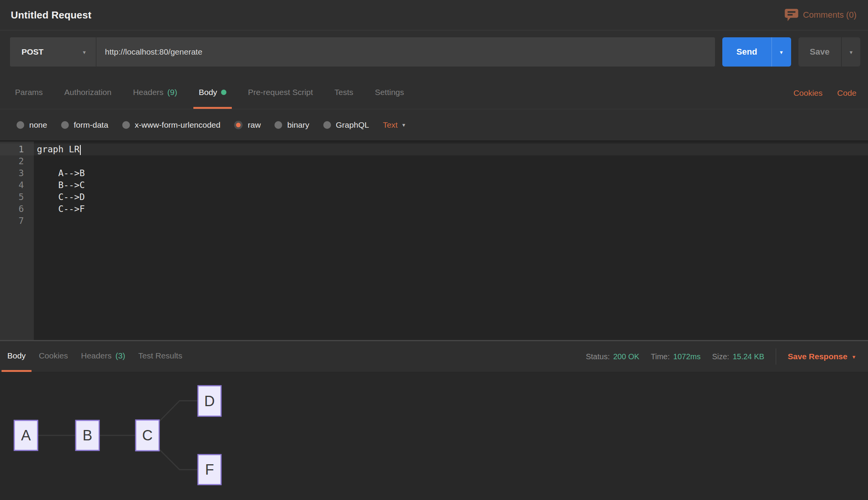  What do you see at coordinates (171, 125) in the screenshot?
I see `body-mode-x-www-form-urlencoded: x-www-form-urlencoded` at bounding box center [171, 125].